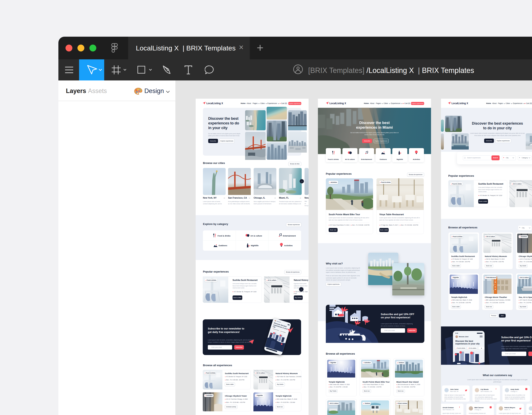  What do you see at coordinates (495, 282) in the screenshot?
I see `svg-text: H` at bounding box center [495, 282].